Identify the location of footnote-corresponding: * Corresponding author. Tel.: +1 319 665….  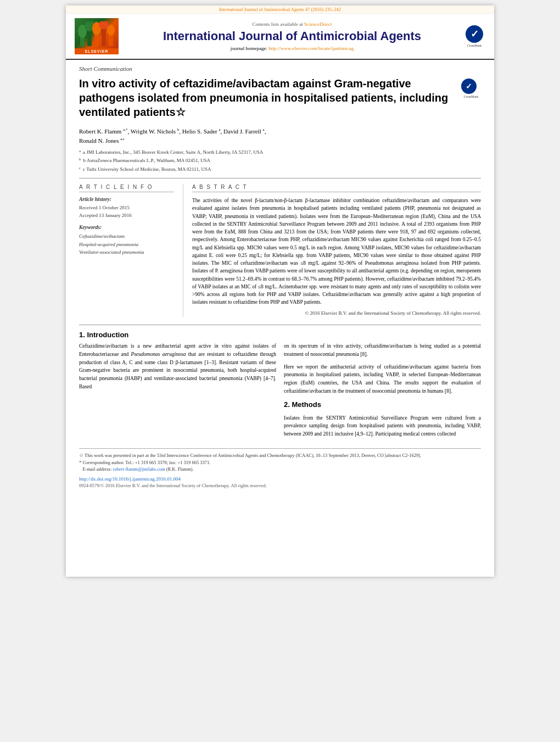
(280, 462).